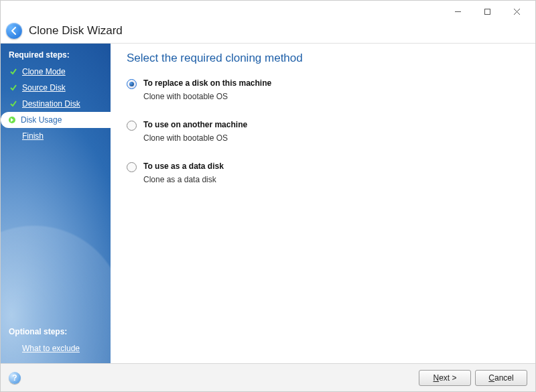  What do you see at coordinates (56, 55) in the screenshot?
I see `required-steps-heading: Required steps:` at bounding box center [56, 55].